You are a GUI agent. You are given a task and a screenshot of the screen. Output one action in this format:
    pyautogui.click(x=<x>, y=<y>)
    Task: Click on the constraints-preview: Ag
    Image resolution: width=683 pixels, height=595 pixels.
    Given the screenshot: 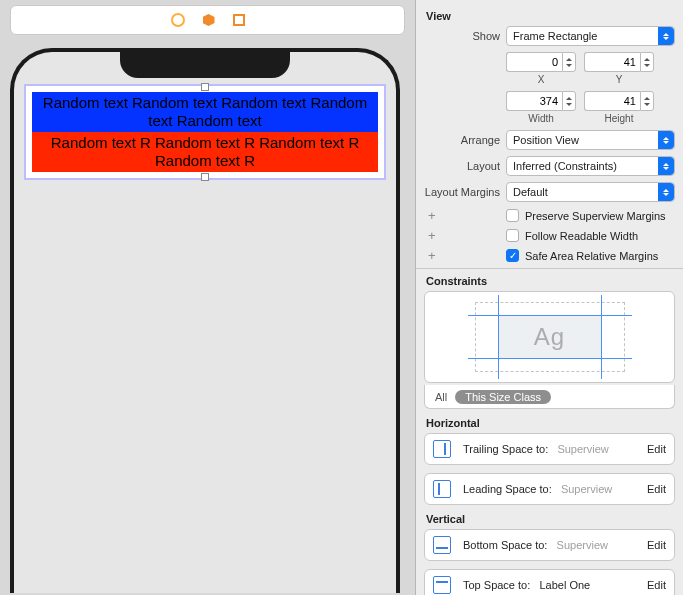 What is the action you would take?
    pyautogui.click(x=550, y=337)
    